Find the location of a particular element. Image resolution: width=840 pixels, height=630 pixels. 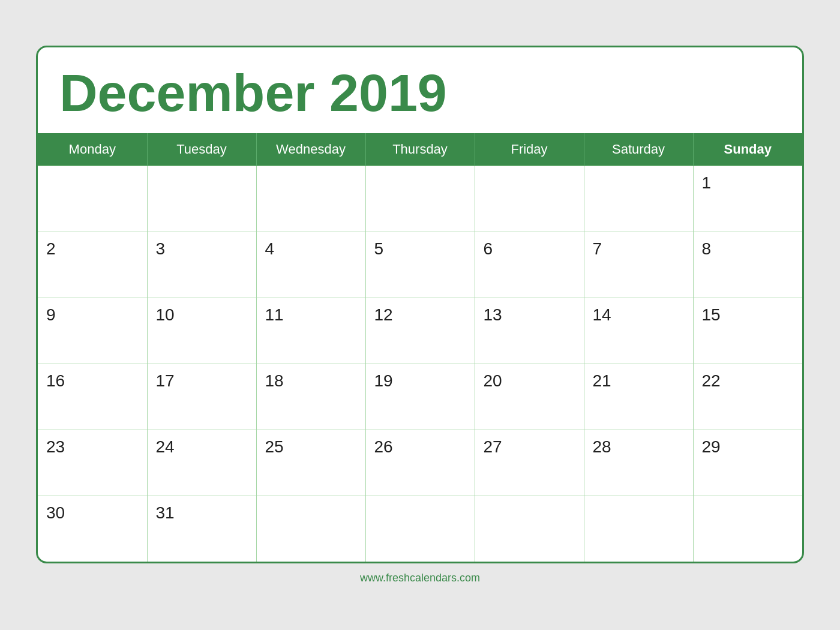

day-cell: 7 is located at coordinates (638, 265).